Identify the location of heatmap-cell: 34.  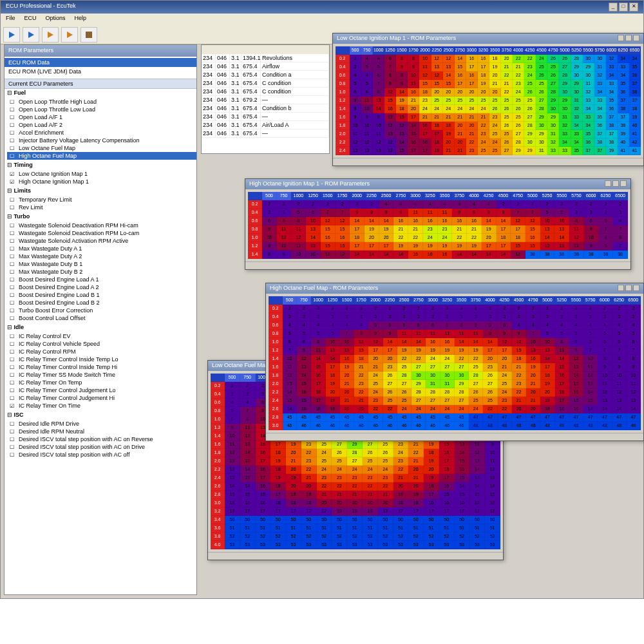
(577, 126).